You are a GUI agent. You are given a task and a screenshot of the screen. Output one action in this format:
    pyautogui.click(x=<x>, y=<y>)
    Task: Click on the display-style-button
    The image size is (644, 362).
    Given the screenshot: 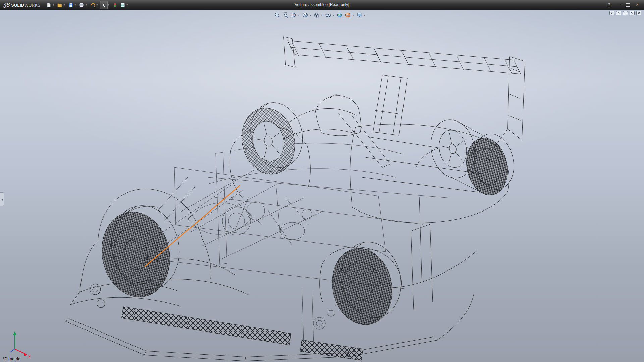 What is the action you would take?
    pyautogui.click(x=317, y=15)
    